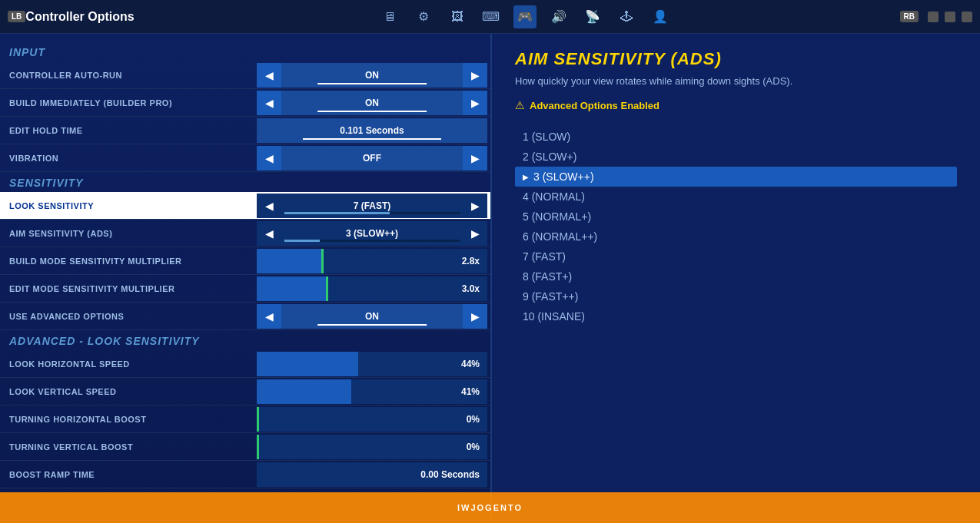  What do you see at coordinates (80, 17) in the screenshot?
I see `app-title: Controller Options` at bounding box center [80, 17].